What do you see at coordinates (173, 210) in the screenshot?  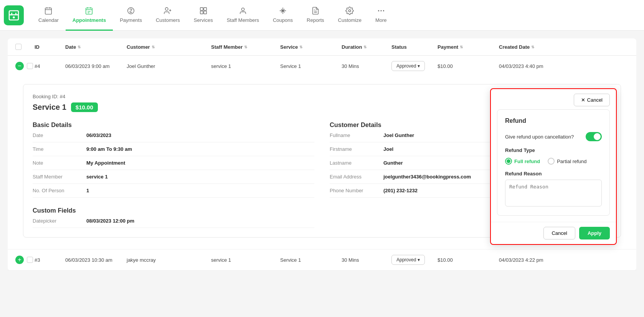 I see `custom-fields-title: Custom Fields` at bounding box center [173, 210].